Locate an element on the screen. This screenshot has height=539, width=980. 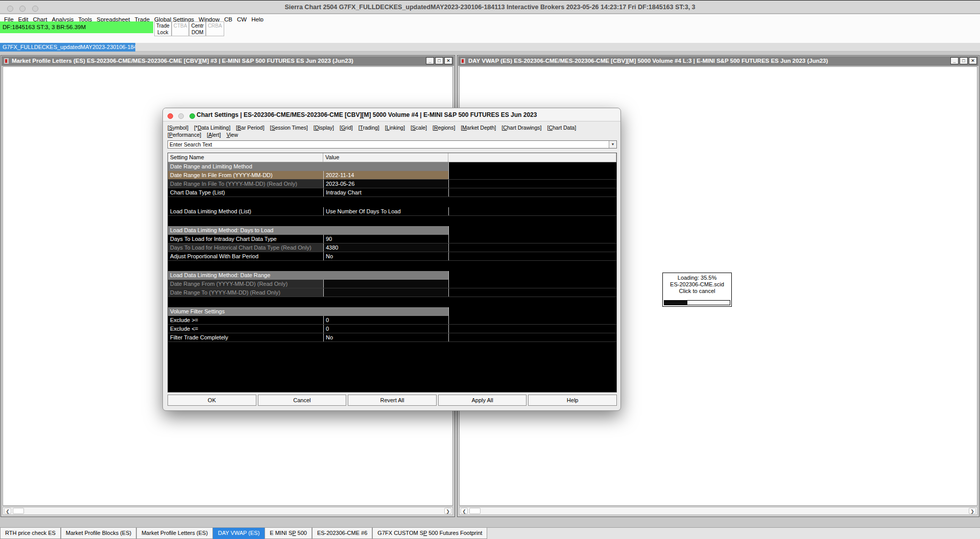
table-row-date-range-to-yyyy-mm-dd-read-only: Date Range To (YYYY-MM-DD) (Read Only) is located at coordinates (392, 293).